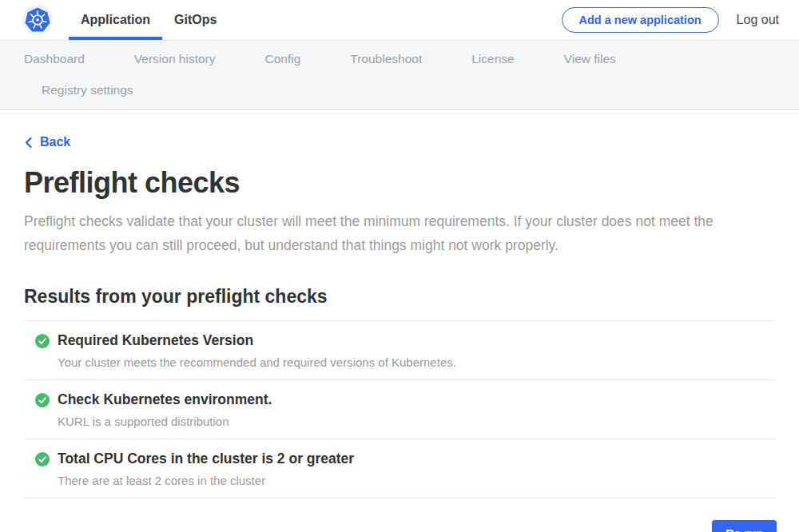 This screenshot has width=799, height=532. What do you see at coordinates (757, 20) in the screenshot?
I see `logout-link: Log out` at bounding box center [757, 20].